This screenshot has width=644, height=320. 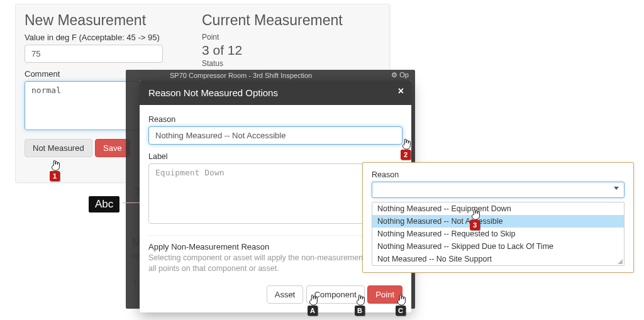 I want to click on point-value: 3 of 12, so click(x=290, y=50).